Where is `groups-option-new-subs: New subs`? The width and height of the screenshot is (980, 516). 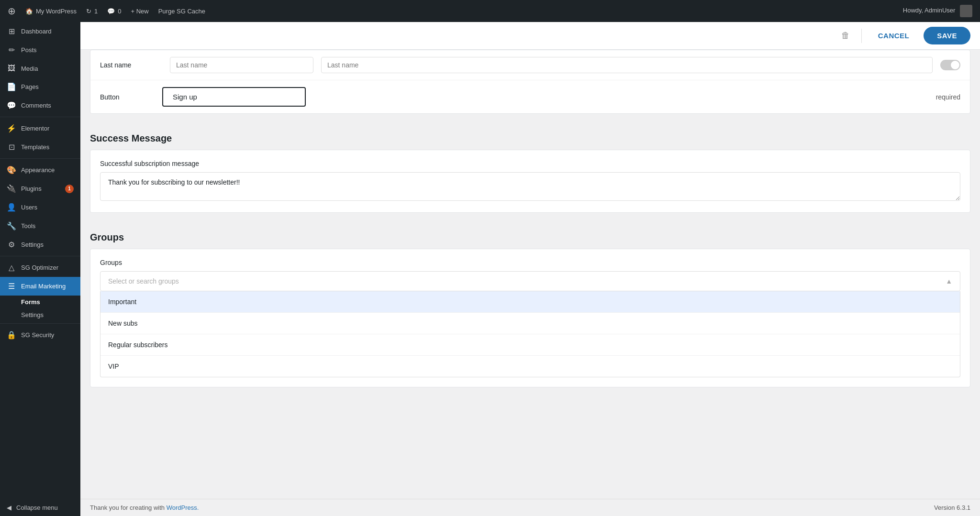
groups-option-new-subs: New subs is located at coordinates (530, 323).